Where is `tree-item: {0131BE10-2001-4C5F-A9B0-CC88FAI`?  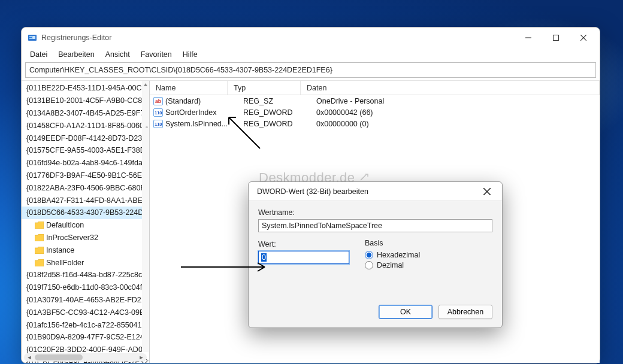 tree-item: {0131BE10-2001-4C5F-A9B0-CC88FAI is located at coordinates (85, 101).